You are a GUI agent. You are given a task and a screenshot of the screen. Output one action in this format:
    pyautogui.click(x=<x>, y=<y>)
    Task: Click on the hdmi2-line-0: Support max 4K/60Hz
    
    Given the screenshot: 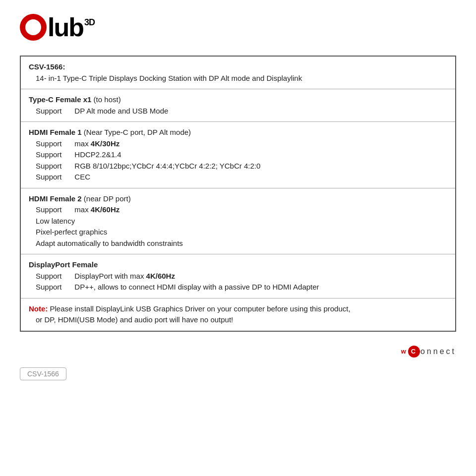 What is the action you would take?
    pyautogui.click(x=238, y=210)
    